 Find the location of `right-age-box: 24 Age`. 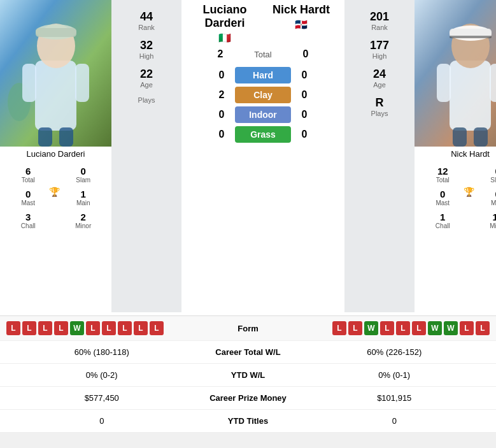

right-age-box: 24 Age is located at coordinates (379, 78).